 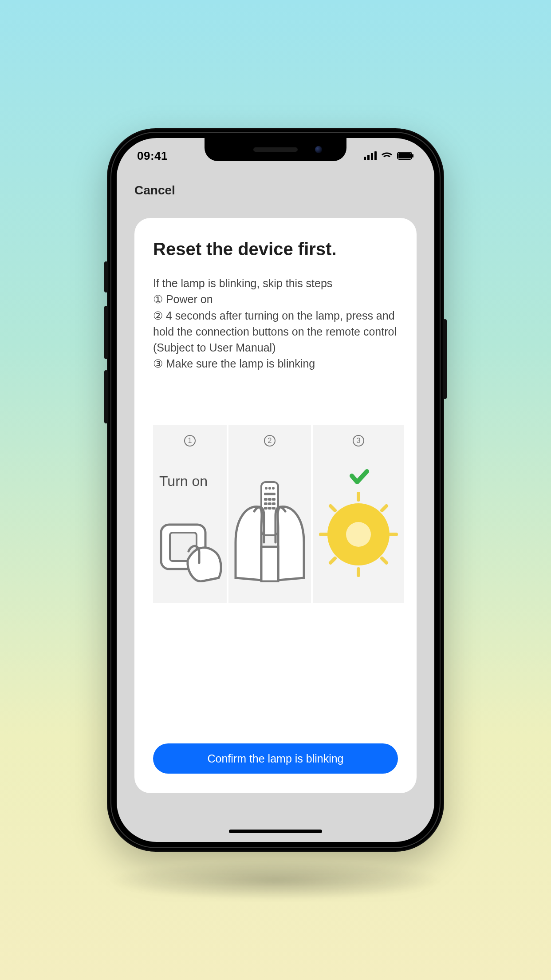 What do you see at coordinates (276, 283) in the screenshot?
I see `card-body-intro: If the lamp is blinking, skip this steps` at bounding box center [276, 283].